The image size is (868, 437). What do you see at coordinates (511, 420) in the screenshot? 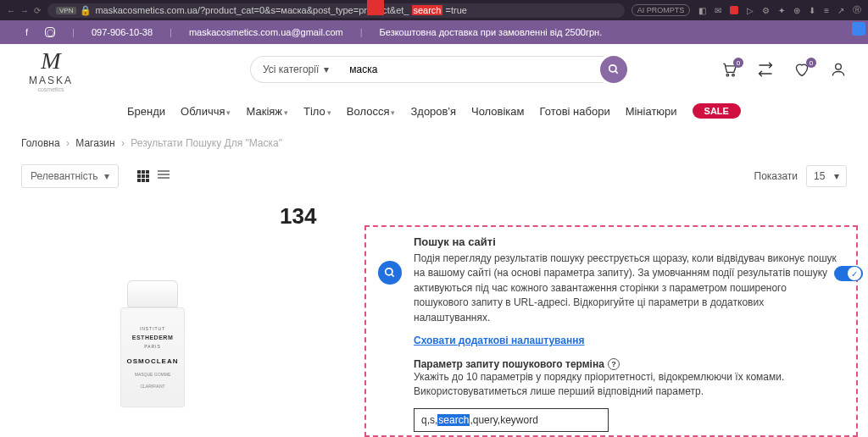
I see `search-param-input: q,s,search,query,keyword` at bounding box center [511, 420].